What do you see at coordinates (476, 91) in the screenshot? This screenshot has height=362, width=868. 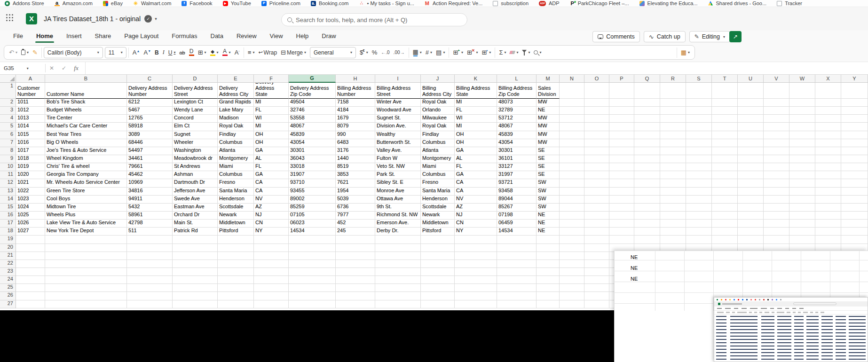 I see `cell-K1: Billing Address State` at bounding box center [476, 91].